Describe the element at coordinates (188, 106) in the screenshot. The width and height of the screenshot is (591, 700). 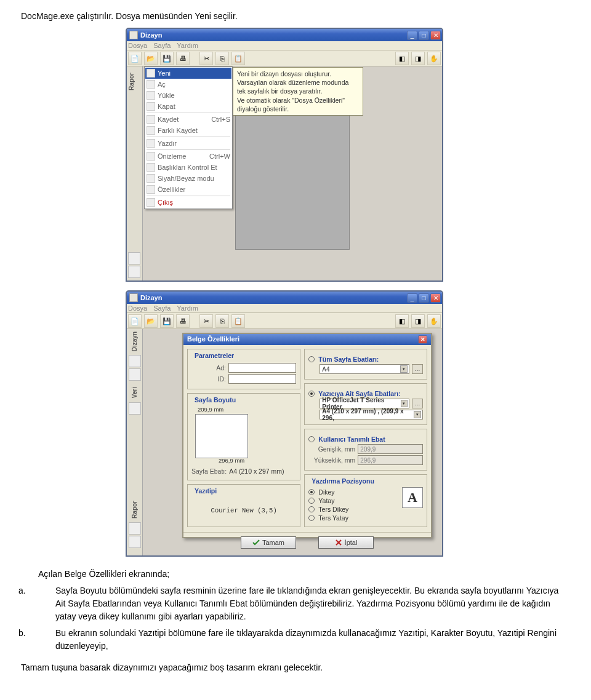
I see `menu-item-kapat: Kapat` at that location.